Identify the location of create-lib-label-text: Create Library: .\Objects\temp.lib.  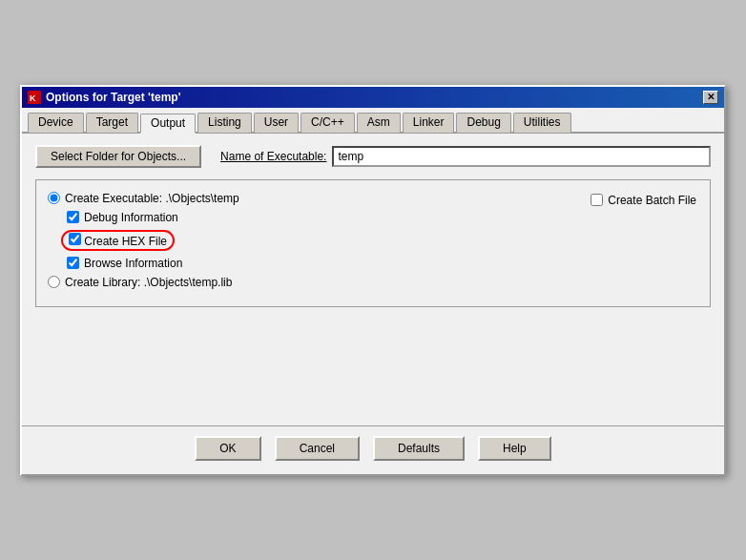
(149, 282).